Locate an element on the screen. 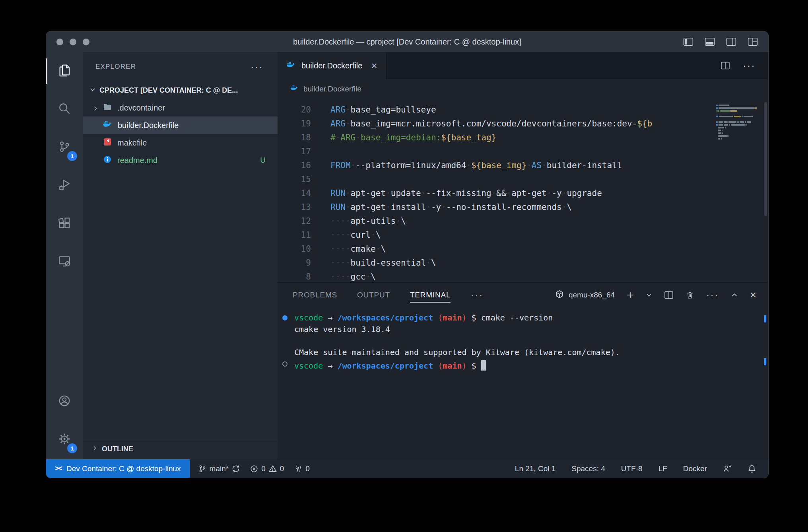 The height and width of the screenshot is (532, 808). split-terminal-icon is located at coordinates (669, 295).